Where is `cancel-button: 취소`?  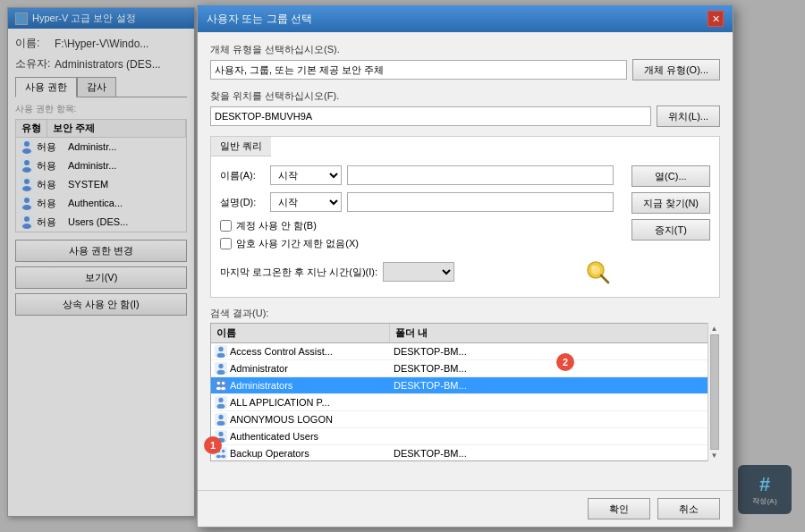
cancel-button: 취소 is located at coordinates (689, 509).